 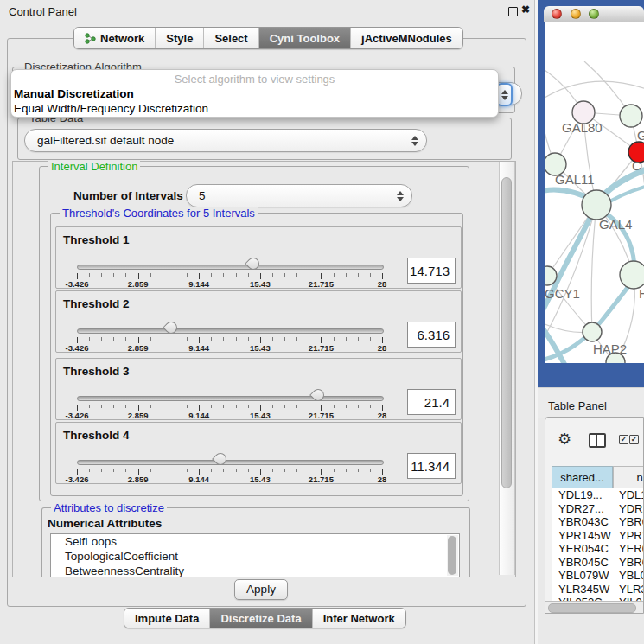 I want to click on numerical-attributes-list: SelfLoopsTopologicalCoefficientBetweenne…, so click(x=255, y=555).